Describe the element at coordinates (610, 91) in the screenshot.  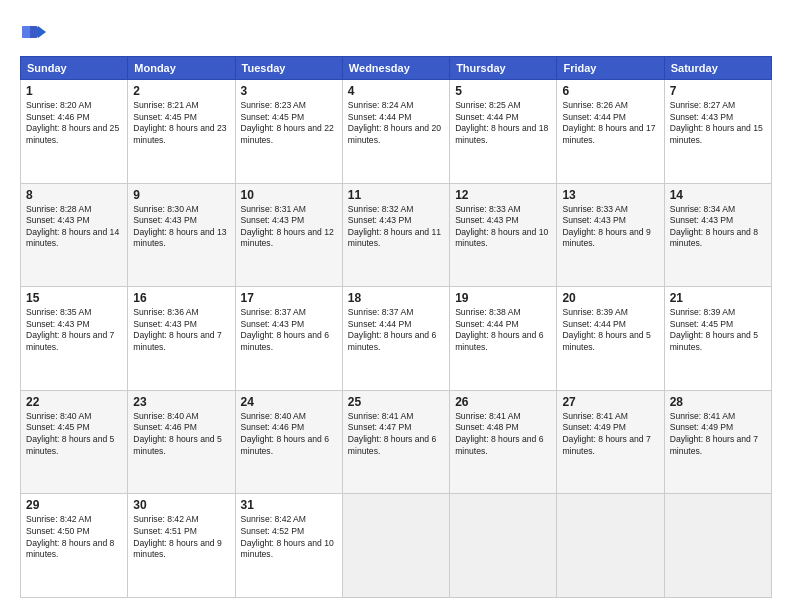
I see `day-number: 6` at that location.